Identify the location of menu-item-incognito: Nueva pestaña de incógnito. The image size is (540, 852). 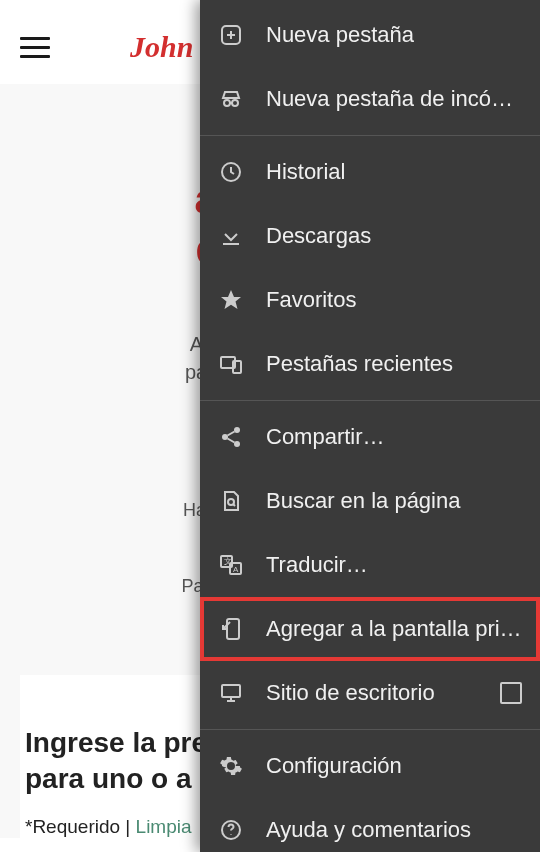
(370, 99).